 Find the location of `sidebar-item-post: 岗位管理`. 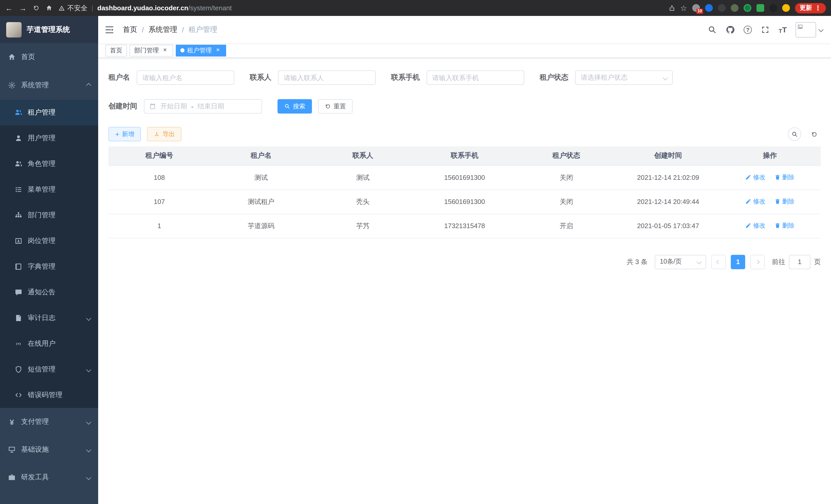

sidebar-item-post: 岗位管理 is located at coordinates (49, 241).